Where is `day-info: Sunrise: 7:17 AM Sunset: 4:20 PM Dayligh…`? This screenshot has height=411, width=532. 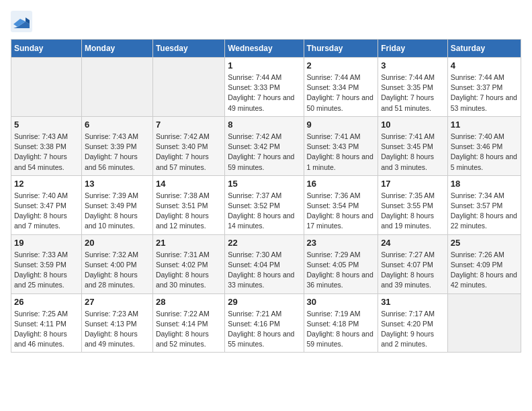 day-info: Sunrise: 7:17 AM Sunset: 4:20 PM Dayligh… is located at coordinates (412, 329).